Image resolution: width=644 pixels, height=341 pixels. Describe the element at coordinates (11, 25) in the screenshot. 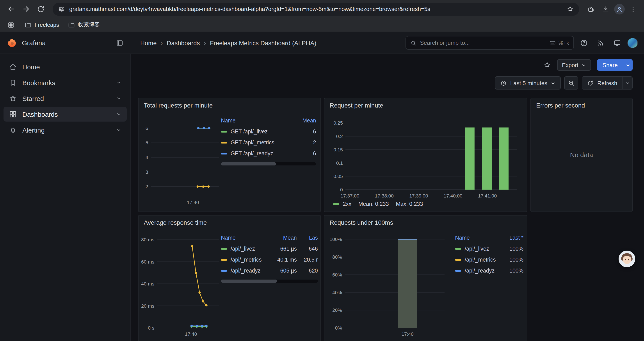

I see `apps-grid-icon` at that location.